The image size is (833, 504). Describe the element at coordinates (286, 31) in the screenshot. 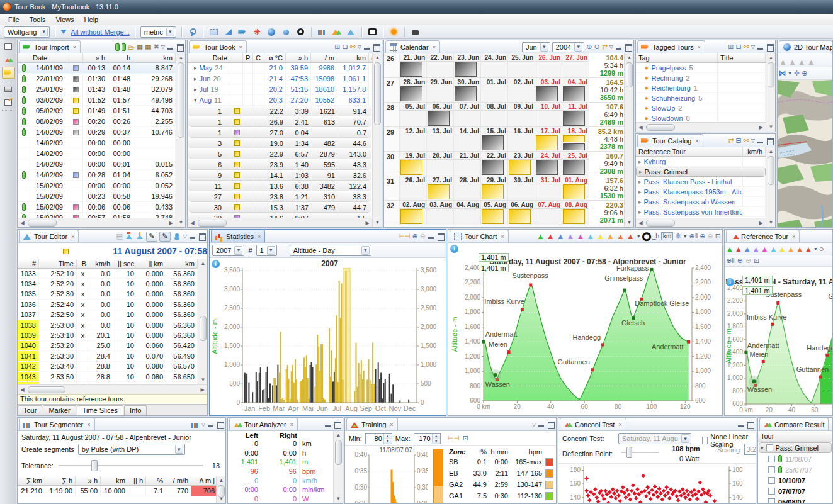

I see `person-icon` at that location.